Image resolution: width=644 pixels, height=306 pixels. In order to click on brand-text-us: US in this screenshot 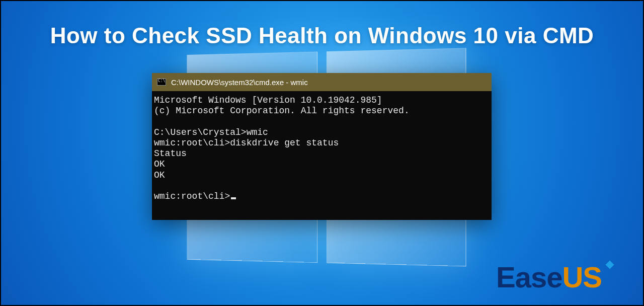, I will do `click(582, 277)`.